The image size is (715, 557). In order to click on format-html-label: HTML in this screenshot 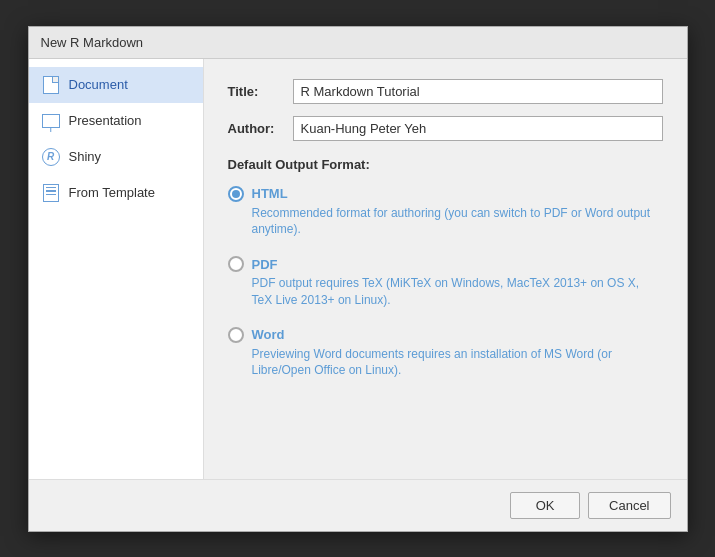, I will do `click(270, 194)`.